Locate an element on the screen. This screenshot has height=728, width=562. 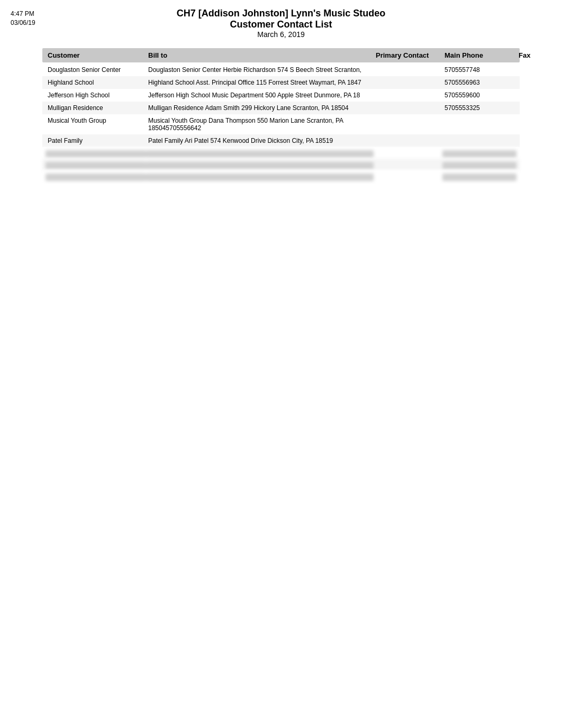
table-row: Jefferson High School Jefferson High Sch… is located at coordinates (281, 95).